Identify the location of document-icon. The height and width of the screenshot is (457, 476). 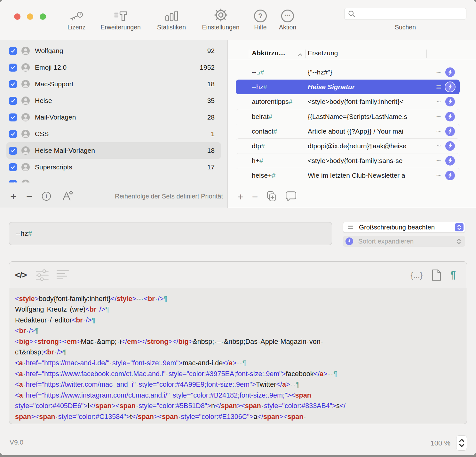
(436, 275).